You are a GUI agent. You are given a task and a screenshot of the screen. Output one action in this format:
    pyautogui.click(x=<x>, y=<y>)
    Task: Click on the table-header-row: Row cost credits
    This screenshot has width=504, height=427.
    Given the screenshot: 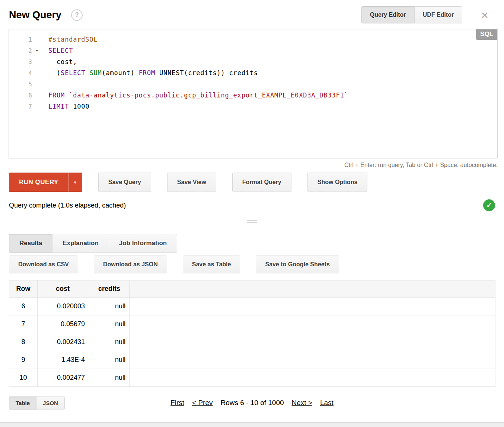 What is the action you would take?
    pyautogui.click(x=252, y=289)
    